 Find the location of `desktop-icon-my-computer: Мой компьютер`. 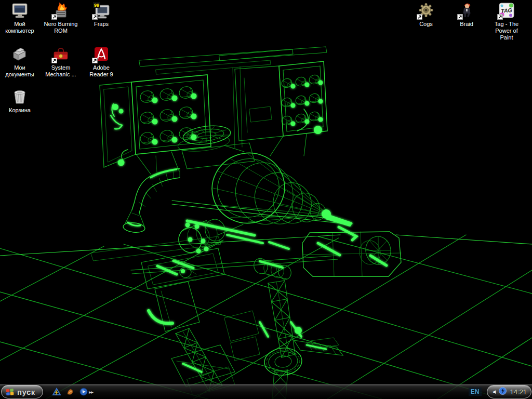

desktop-icon-my-computer: Мой компьютер is located at coordinates (20, 18).